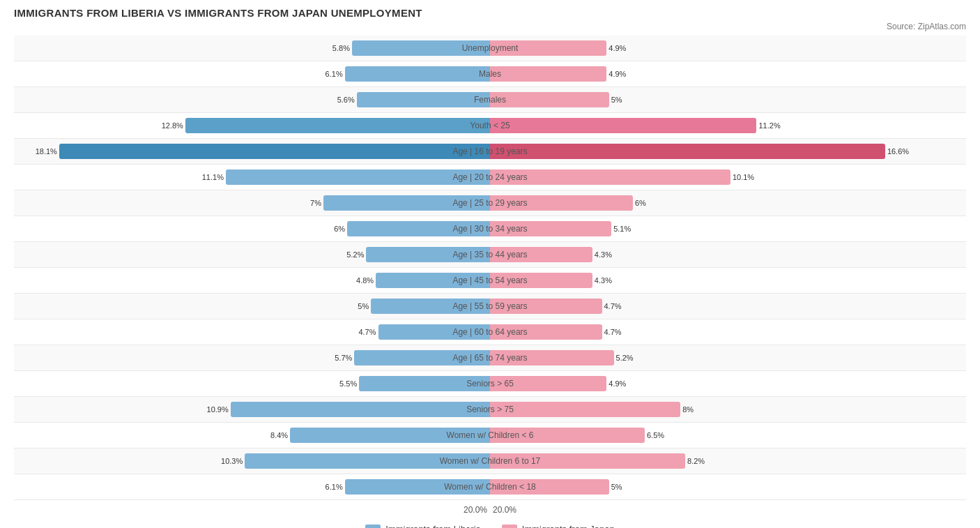 The height and width of the screenshot is (528, 980). What do you see at coordinates (490, 526) in the screenshot?
I see `legend: Immigrants from Liberia Immigrants from …` at bounding box center [490, 526].